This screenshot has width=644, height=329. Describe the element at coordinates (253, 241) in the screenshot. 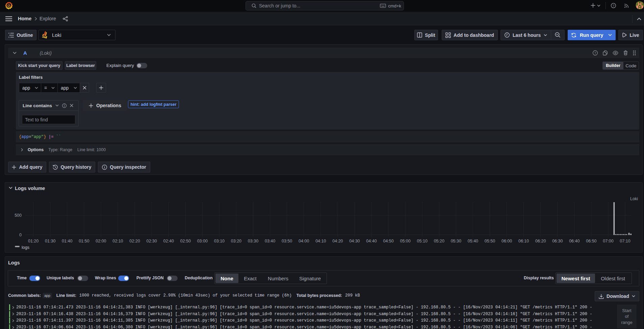

I see `svg-text: 03:30` at that location.